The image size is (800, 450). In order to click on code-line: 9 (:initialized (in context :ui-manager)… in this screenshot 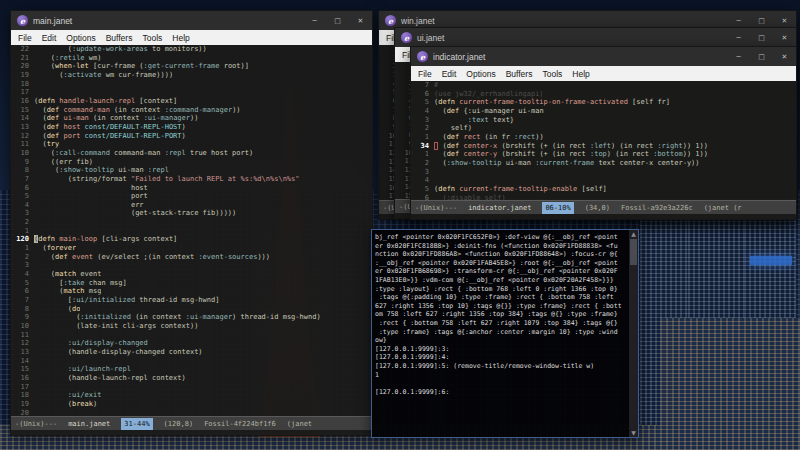, I will do `click(192, 318)`.